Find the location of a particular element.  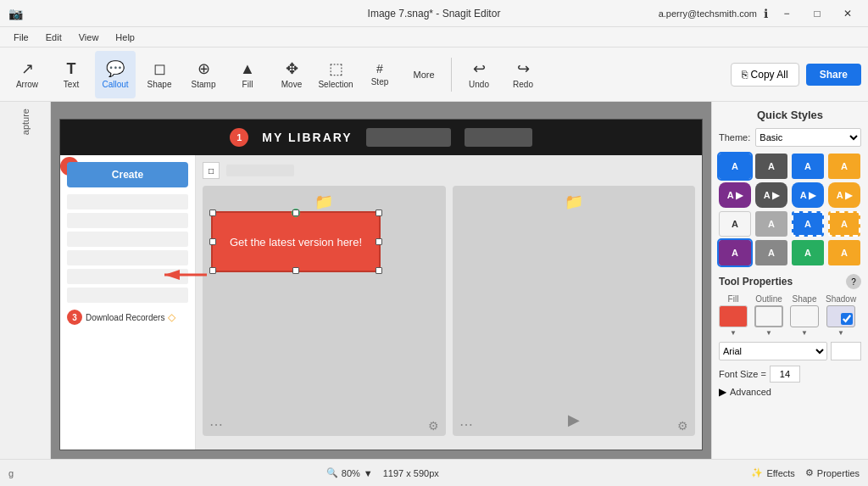

swatch-3: A is located at coordinates (808, 166).